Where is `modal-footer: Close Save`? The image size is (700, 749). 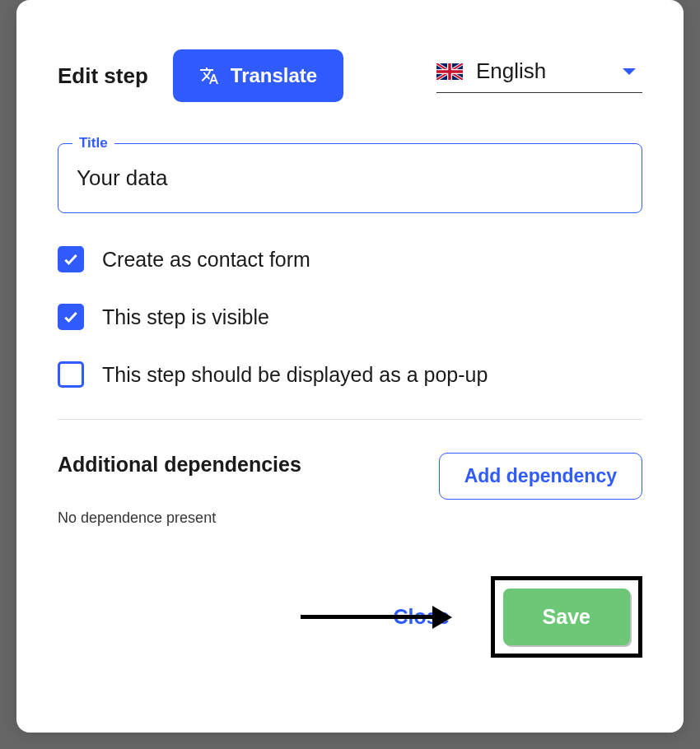
modal-footer: Close Save is located at coordinates (350, 617).